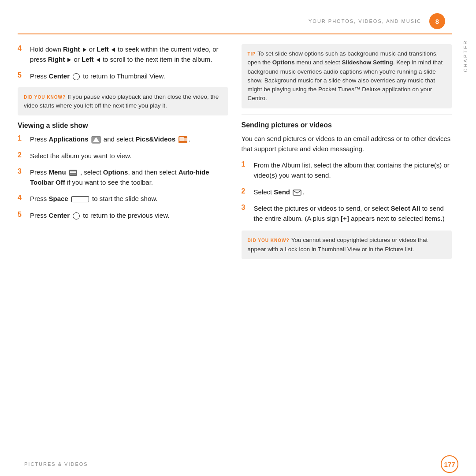 This screenshot has width=476, height=476. I want to click on top-header: YOUR PHOTOS, VIDEOS, AND MUSIC 8, so click(238, 21).